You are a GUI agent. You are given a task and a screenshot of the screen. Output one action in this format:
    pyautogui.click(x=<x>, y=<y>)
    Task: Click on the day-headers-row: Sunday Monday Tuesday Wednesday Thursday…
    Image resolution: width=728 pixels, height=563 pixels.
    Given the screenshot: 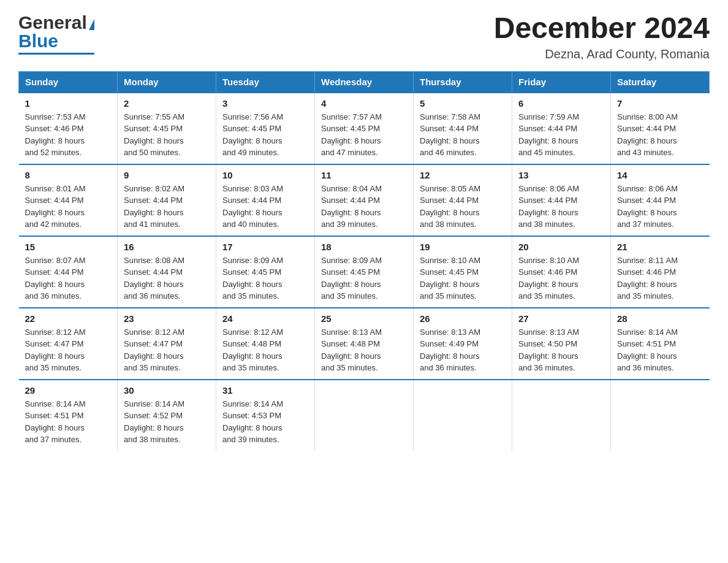 What is the action you would take?
    pyautogui.click(x=364, y=82)
    